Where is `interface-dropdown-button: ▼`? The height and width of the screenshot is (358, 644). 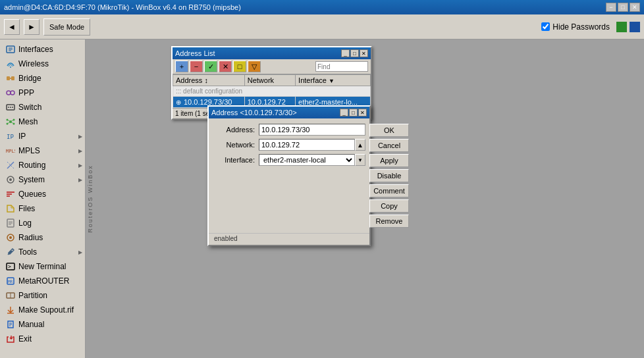
interface-dropdown-button: ▼ is located at coordinates (360, 160).